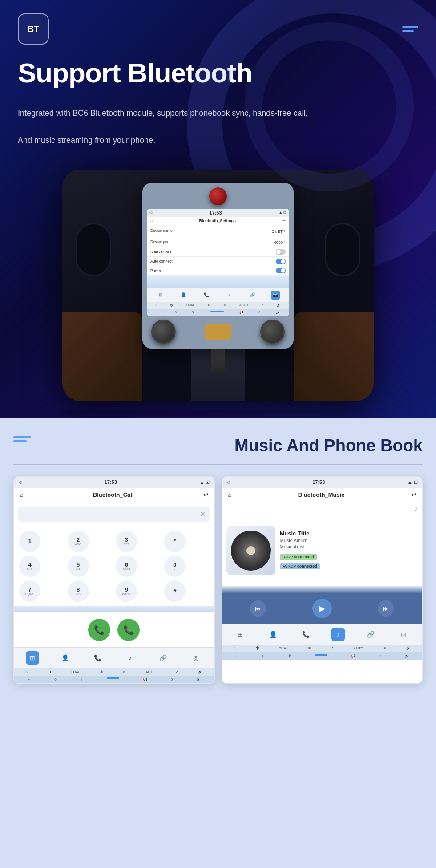  I want to click on hero-divider, so click(218, 97).